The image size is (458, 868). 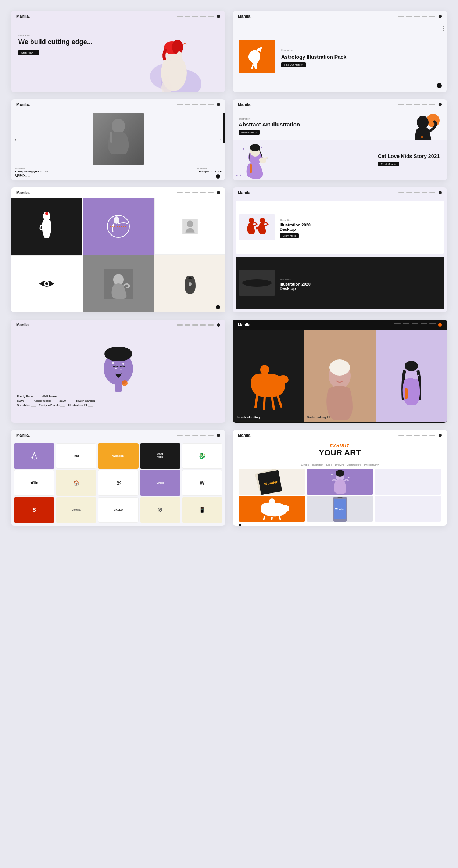 I want to click on link-pretty-face: Pretty Face ___, so click(x=28, y=396).